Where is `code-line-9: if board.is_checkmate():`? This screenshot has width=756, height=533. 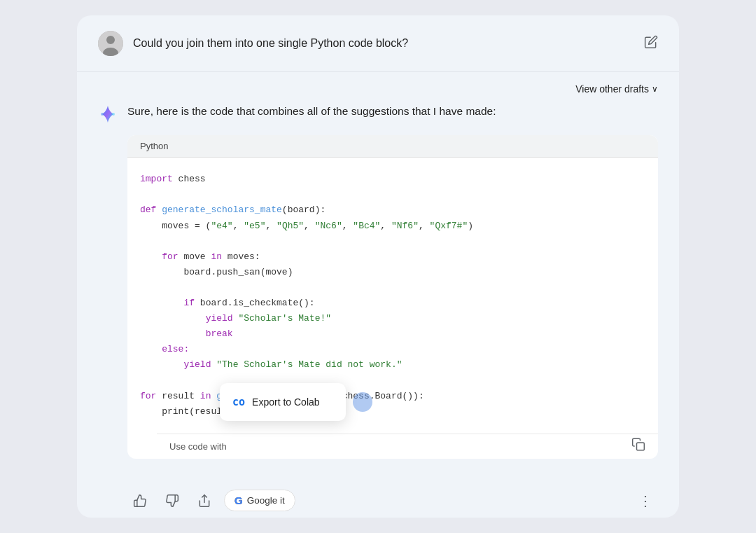 code-line-9: if board.is_checkmate(): is located at coordinates (393, 303).